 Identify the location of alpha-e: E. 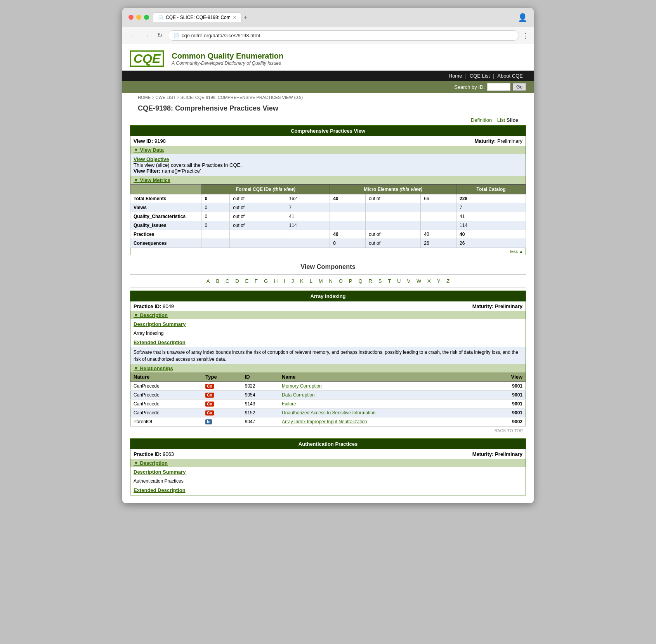
(247, 281).